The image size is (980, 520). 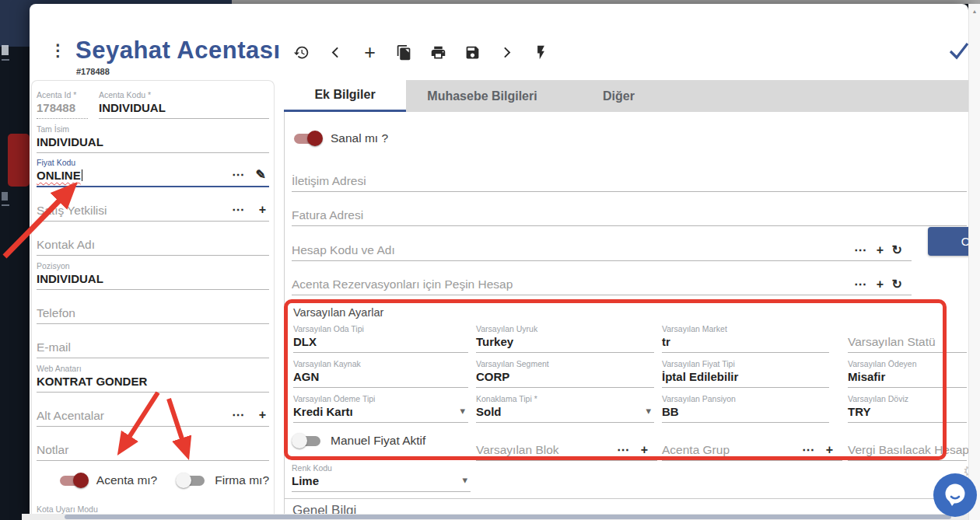 What do you see at coordinates (152, 375) in the screenshot?
I see `web-anahtari-field: Web Anatarı KONTRAT GONDER` at bounding box center [152, 375].